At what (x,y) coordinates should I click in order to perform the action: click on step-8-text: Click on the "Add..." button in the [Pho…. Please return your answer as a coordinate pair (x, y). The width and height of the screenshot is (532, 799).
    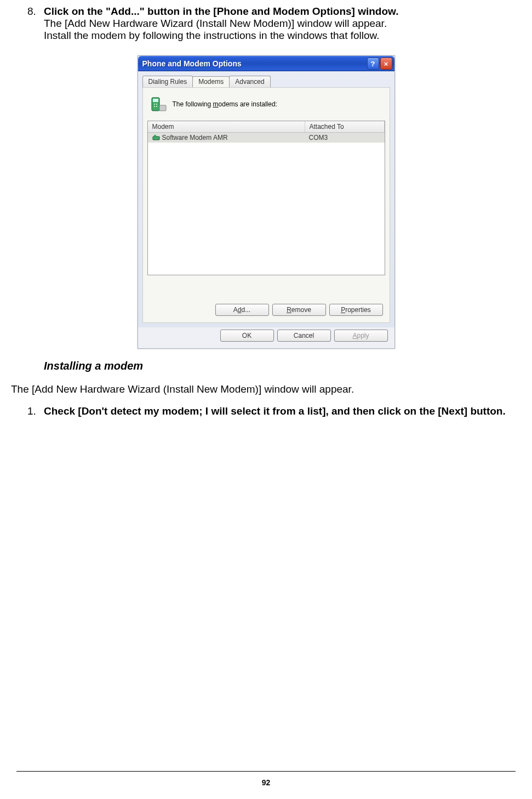
    Looking at the image, I should click on (283, 24).